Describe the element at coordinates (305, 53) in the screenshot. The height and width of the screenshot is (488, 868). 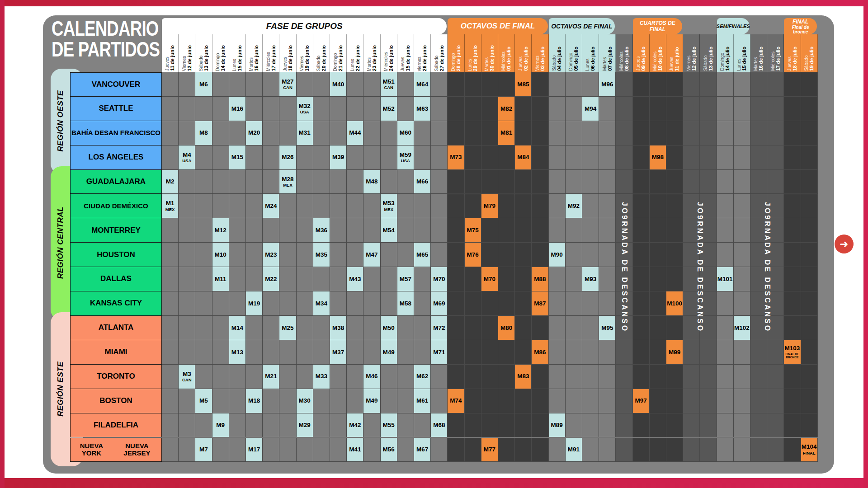
I see `date-header: Viernes19 de junio` at that location.